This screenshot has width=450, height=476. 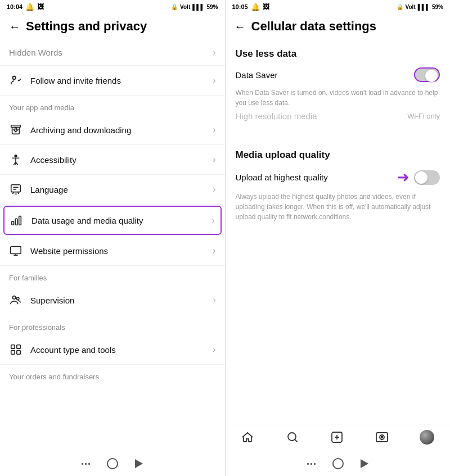 What do you see at coordinates (314, 26) in the screenshot?
I see `right-page-title: Cellular data settings` at bounding box center [314, 26].